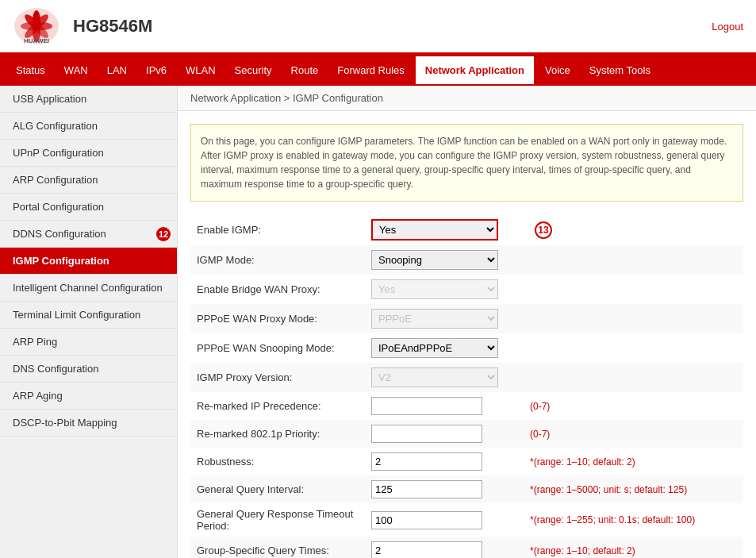  What do you see at coordinates (36, 41) in the screenshot?
I see `svg-text: HUAWEI` at bounding box center [36, 41].